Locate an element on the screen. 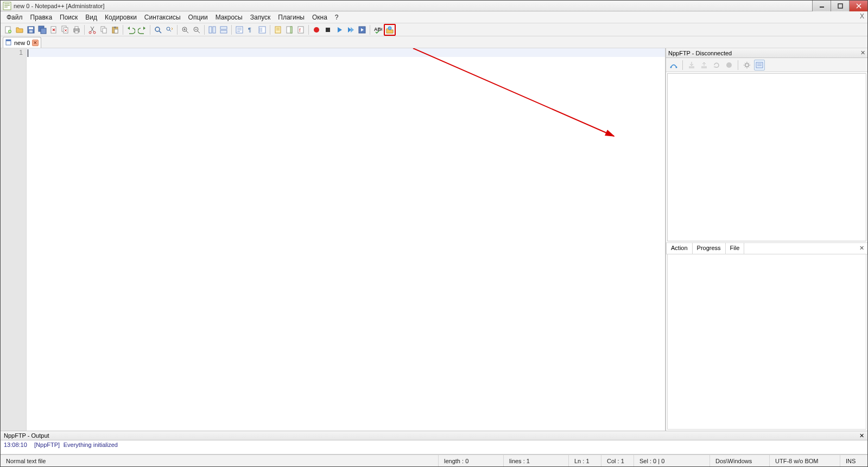  menu-settings: Опции is located at coordinates (198, 17).